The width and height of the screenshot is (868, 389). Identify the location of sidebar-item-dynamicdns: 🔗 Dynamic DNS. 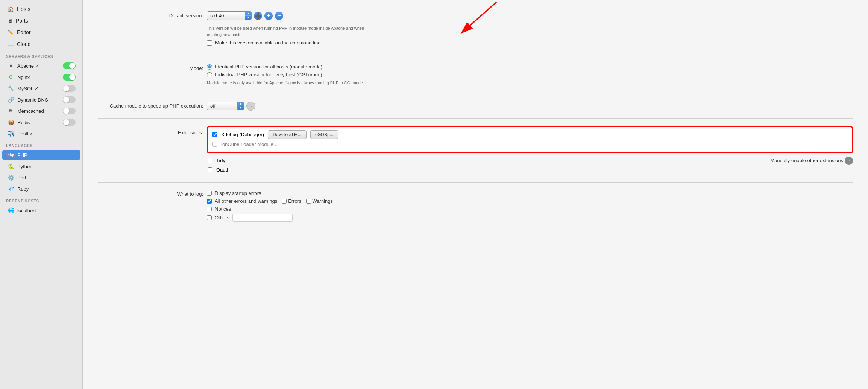
(41, 100).